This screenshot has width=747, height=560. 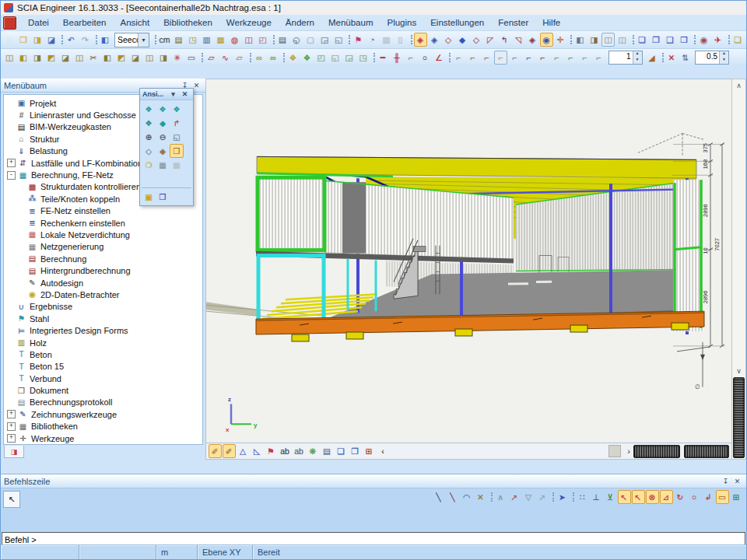 What do you see at coordinates (481, 497) in the screenshot?
I see `delete-tool-icon: ✕` at bounding box center [481, 497].